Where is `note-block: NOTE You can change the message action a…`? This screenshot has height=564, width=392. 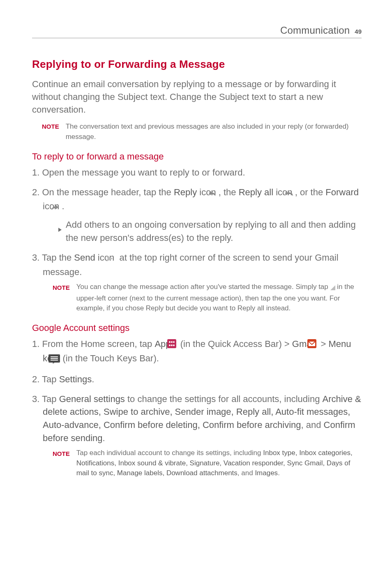 note-block: NOTE You can change the message action a… is located at coordinates (207, 298).